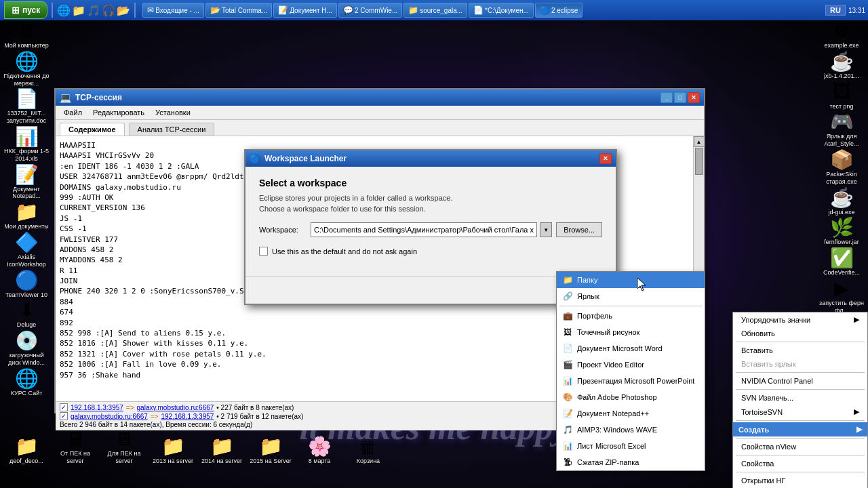 The width and height of the screenshot is (868, 488). I want to click on desktop-icon-testpng: 🖼тест png, so click(842, 96).